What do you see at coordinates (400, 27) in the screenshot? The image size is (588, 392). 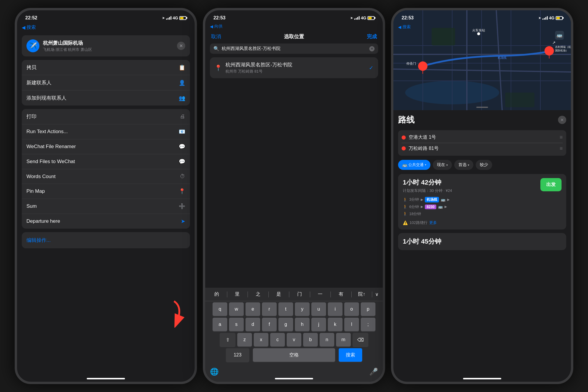 I see `back-arrow-3: ◀` at bounding box center [400, 27].